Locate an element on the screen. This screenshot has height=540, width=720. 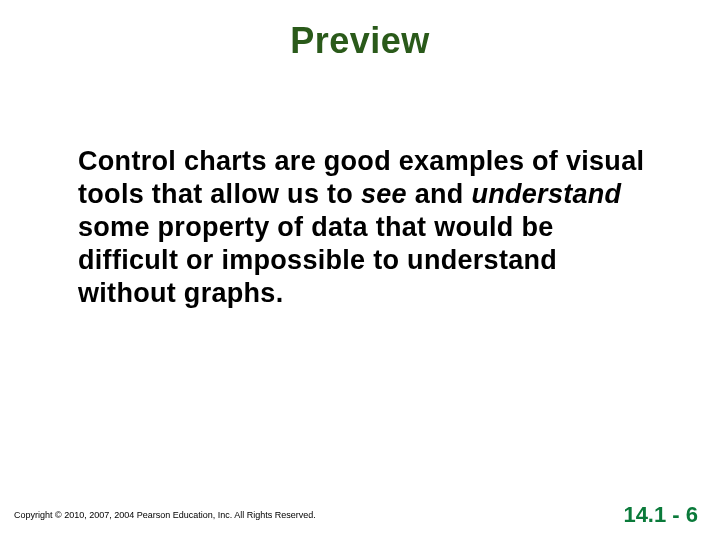
slide-title: Preview is located at coordinates (360, 41).